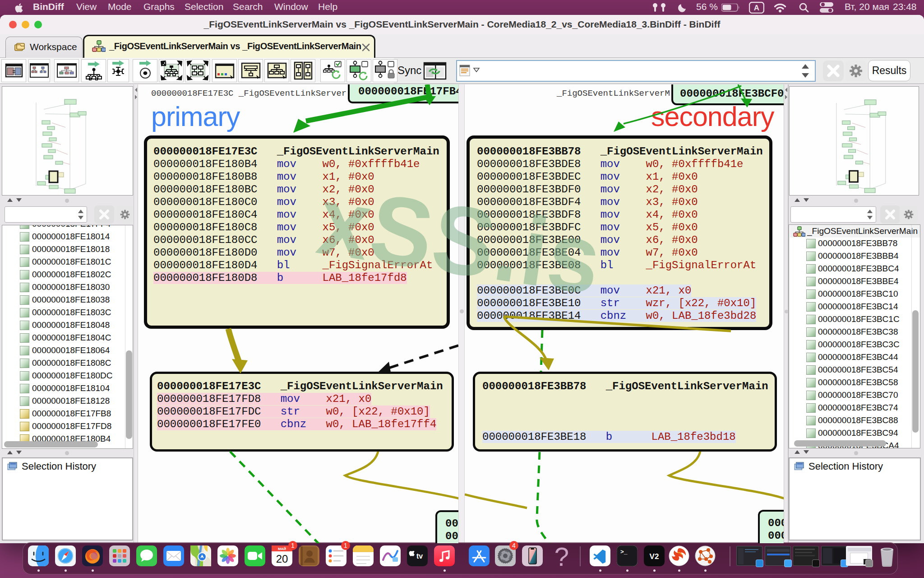 This screenshot has height=578, width=924. What do you see at coordinates (654, 556) in the screenshot?
I see `svg-text: V2` at bounding box center [654, 556].